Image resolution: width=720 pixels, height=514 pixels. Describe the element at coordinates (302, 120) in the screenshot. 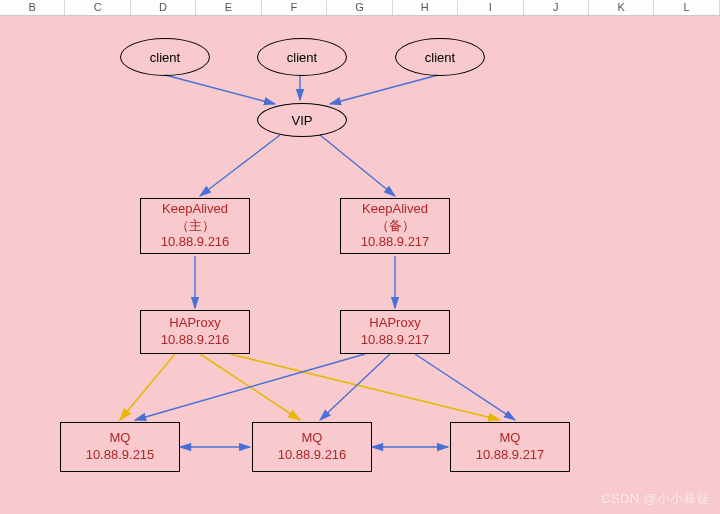

I see `vip-node: VIP` at that location.